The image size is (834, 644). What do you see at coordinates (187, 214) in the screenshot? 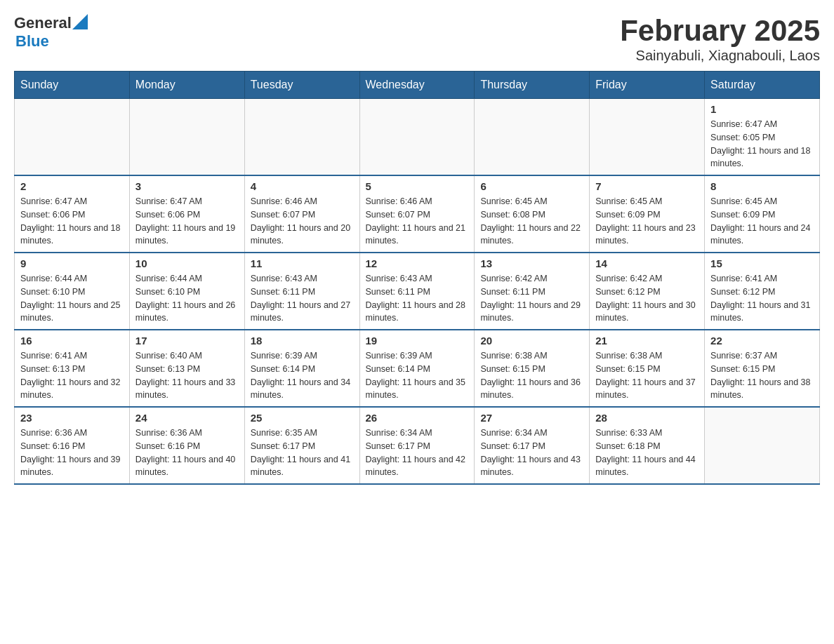
I see `table-row: 3Sunrise: 6:47 AMSunset: 6:06 PMDaylight…` at bounding box center [187, 214].